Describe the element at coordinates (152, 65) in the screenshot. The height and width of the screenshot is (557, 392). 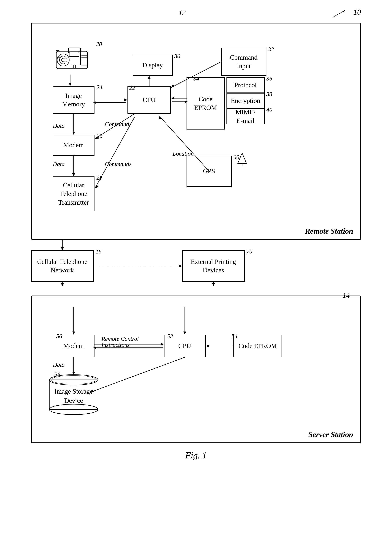
I see `display-label: Display` at that location.